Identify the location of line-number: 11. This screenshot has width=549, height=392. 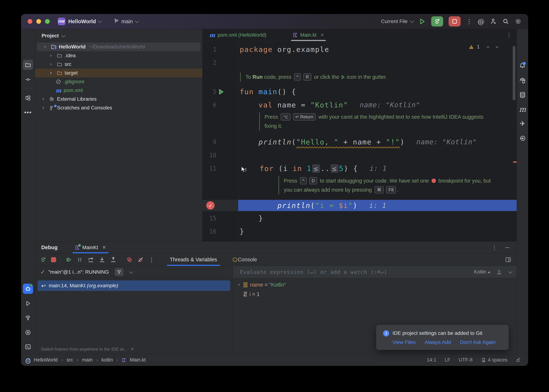
(220, 168).